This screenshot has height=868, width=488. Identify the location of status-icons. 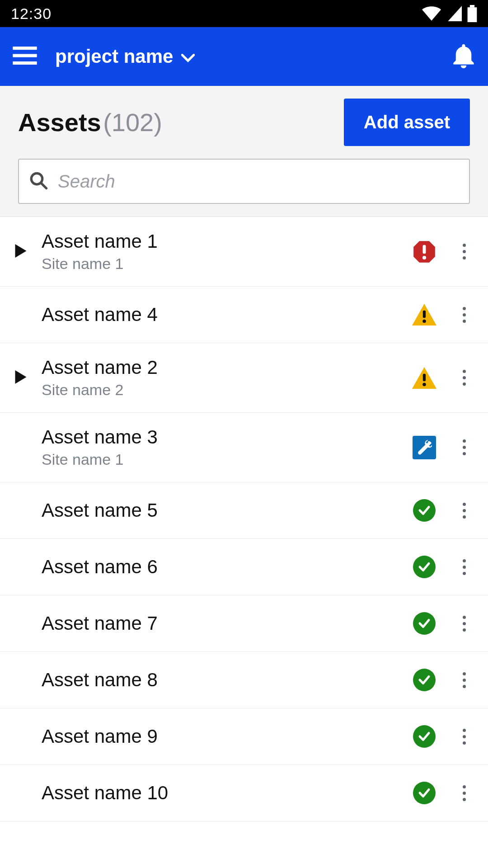
(450, 14).